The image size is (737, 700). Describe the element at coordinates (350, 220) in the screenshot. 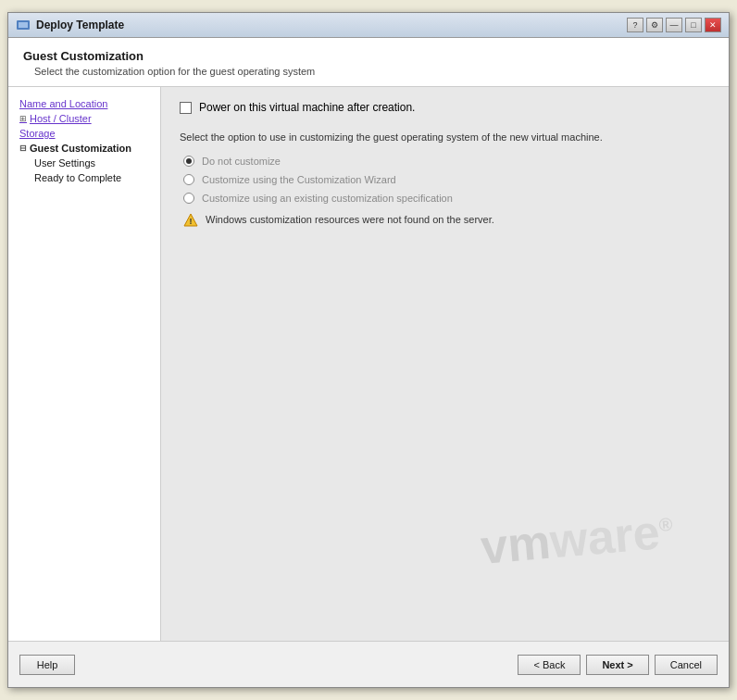

I see `warning-message: Windows customization resources were not…` at that location.